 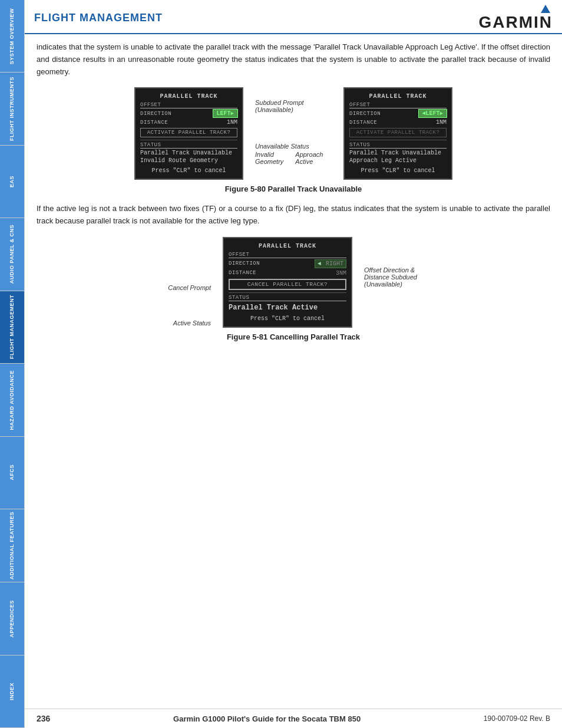 I want to click on figure-80-row: PARALLEL TRACK OFFSET DIRECTION LEFT ► D…, so click(x=293, y=133).